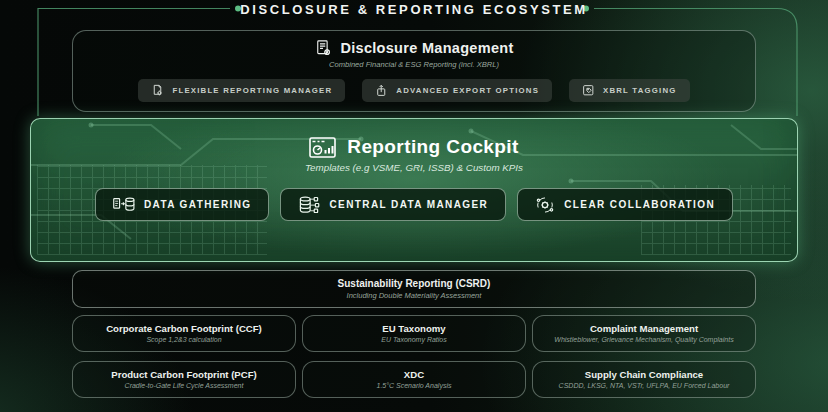 The width and height of the screenshot is (828, 412). What do you see at coordinates (184, 334) in the screenshot?
I see `module-card-ccf: Corporate Carbon Footprint (CCF) Scope 1…` at bounding box center [184, 334].